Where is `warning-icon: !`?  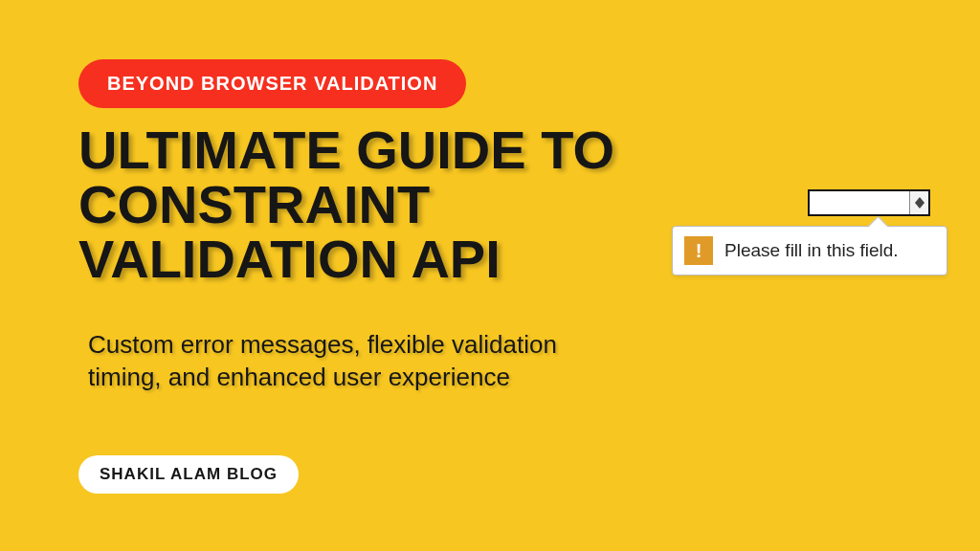
warning-icon: ! is located at coordinates (699, 251).